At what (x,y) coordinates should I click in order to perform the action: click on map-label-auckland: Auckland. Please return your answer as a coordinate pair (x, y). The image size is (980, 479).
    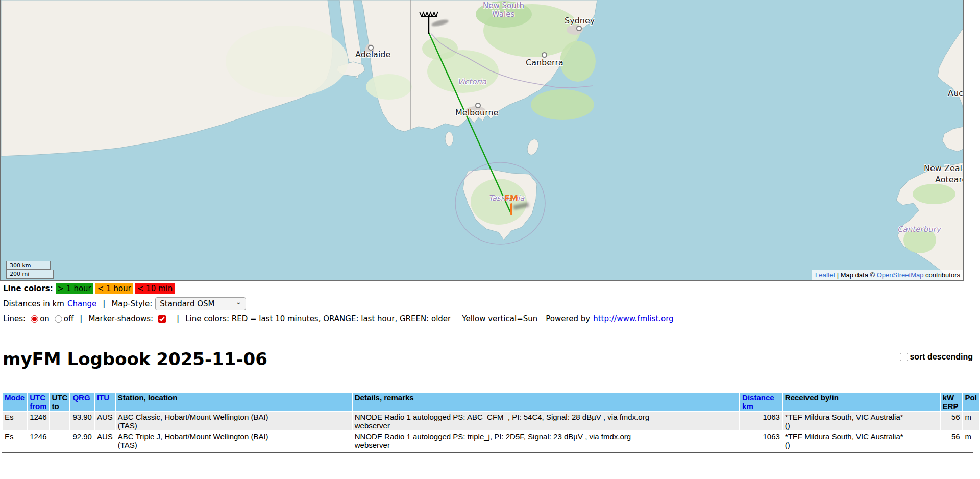
    Looking at the image, I should click on (956, 93).